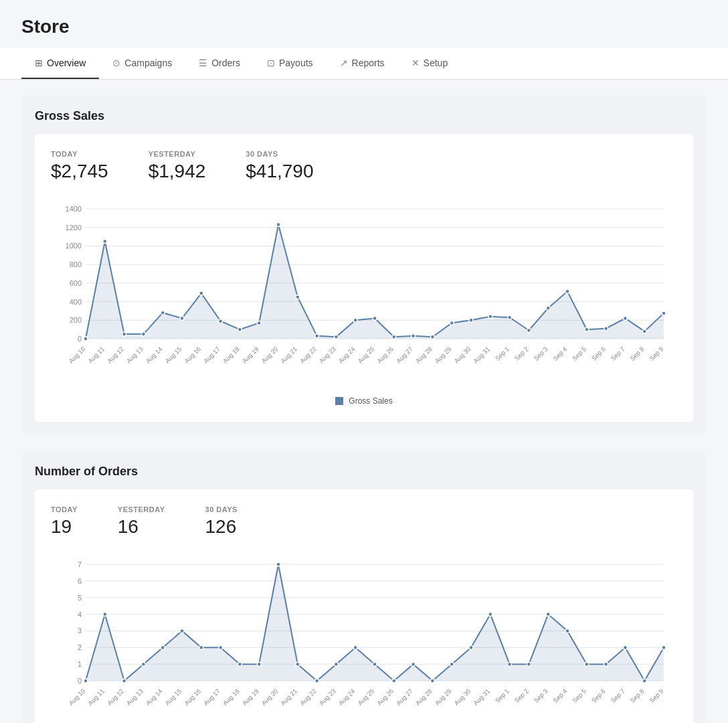  What do you see at coordinates (289, 355) in the screenshot?
I see `svg-text: Aug 21` at bounding box center [289, 355].